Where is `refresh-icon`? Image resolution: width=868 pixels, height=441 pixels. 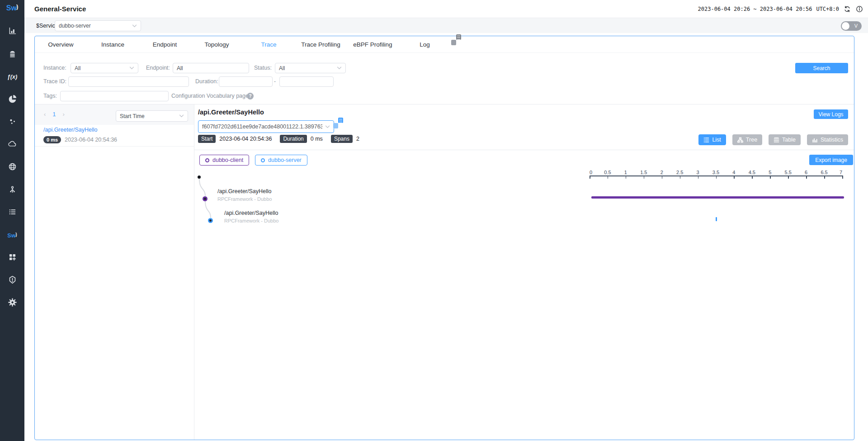 refresh-icon is located at coordinates (847, 9).